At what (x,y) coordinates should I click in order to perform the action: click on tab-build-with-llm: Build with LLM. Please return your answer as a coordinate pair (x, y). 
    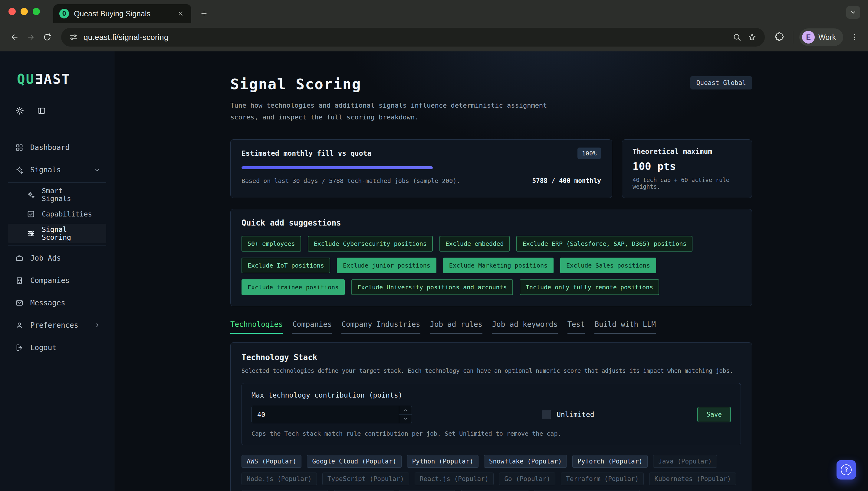
    Looking at the image, I should click on (625, 327).